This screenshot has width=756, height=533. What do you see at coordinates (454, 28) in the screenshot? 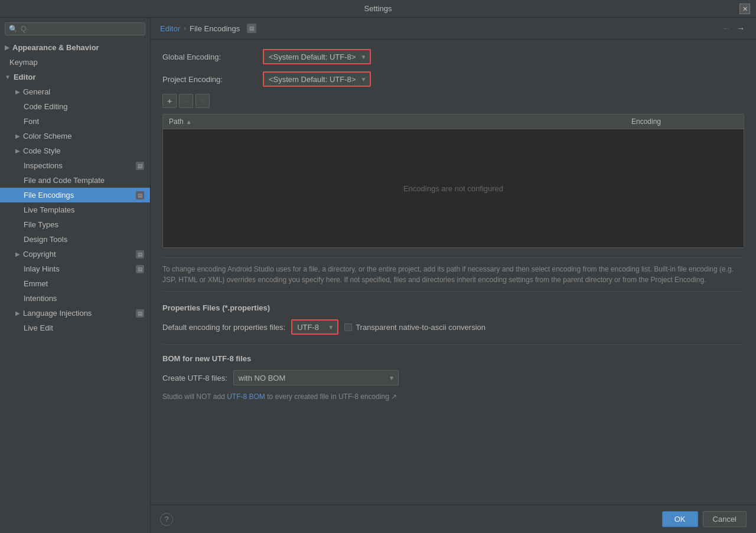
I see `breadcrumb-bar: Editor › File Encodings ▤ ← →` at bounding box center [454, 28].